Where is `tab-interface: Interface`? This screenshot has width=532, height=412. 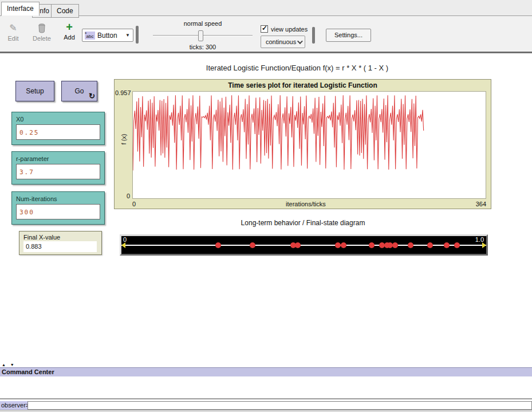 tab-interface: Interface is located at coordinates (21, 9).